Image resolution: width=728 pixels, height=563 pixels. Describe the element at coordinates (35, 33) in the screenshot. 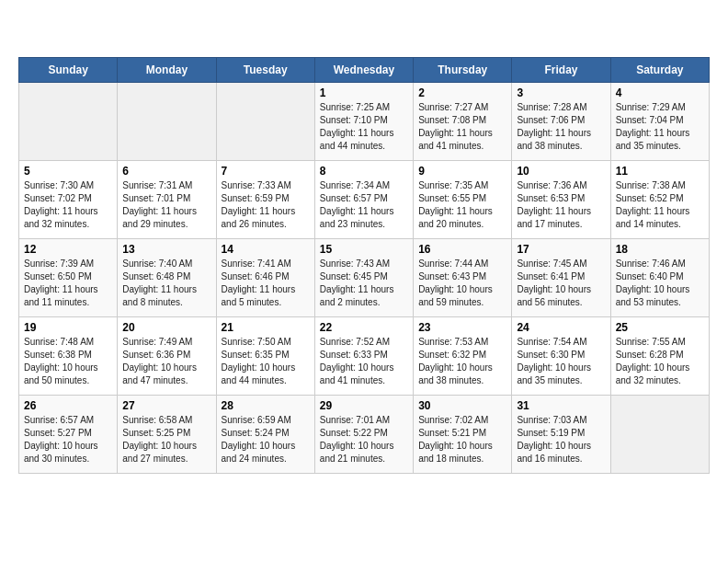

I see `logo` at that location.